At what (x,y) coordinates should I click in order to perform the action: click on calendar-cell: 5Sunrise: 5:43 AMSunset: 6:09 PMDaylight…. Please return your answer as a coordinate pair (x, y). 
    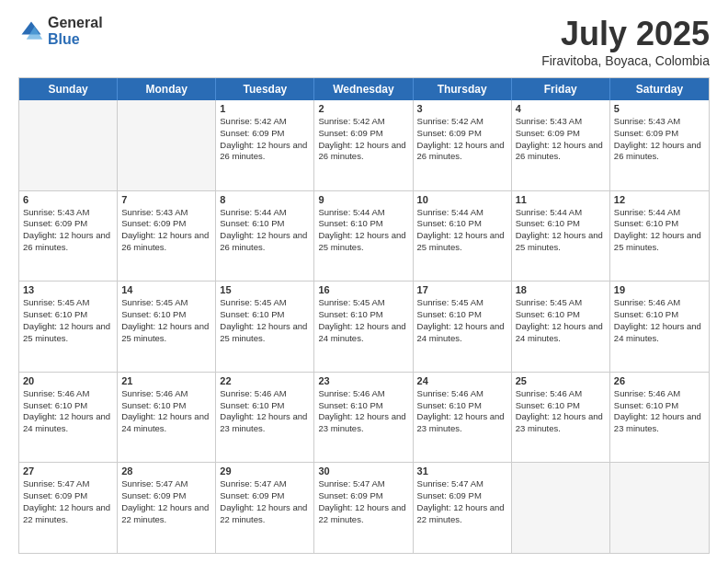
    Looking at the image, I should click on (660, 145).